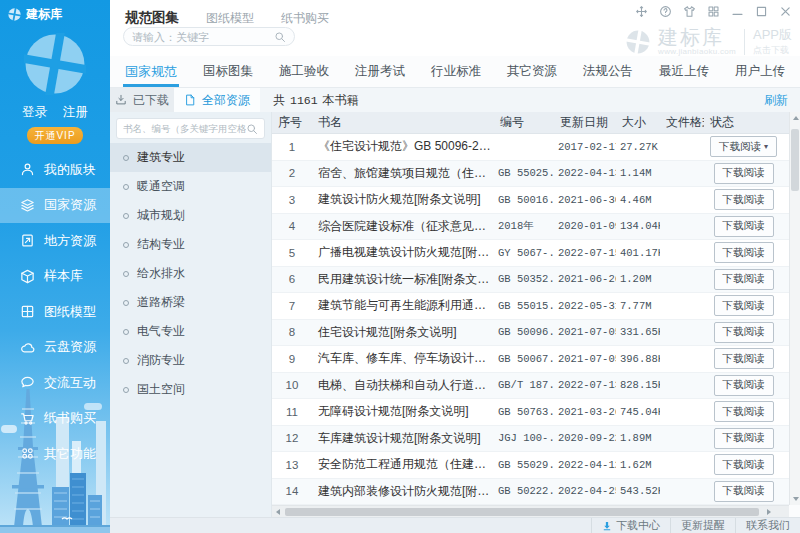  Describe the element at coordinates (190, 216) in the screenshot. I see `specialty-category-item: 城市规划` at that location.